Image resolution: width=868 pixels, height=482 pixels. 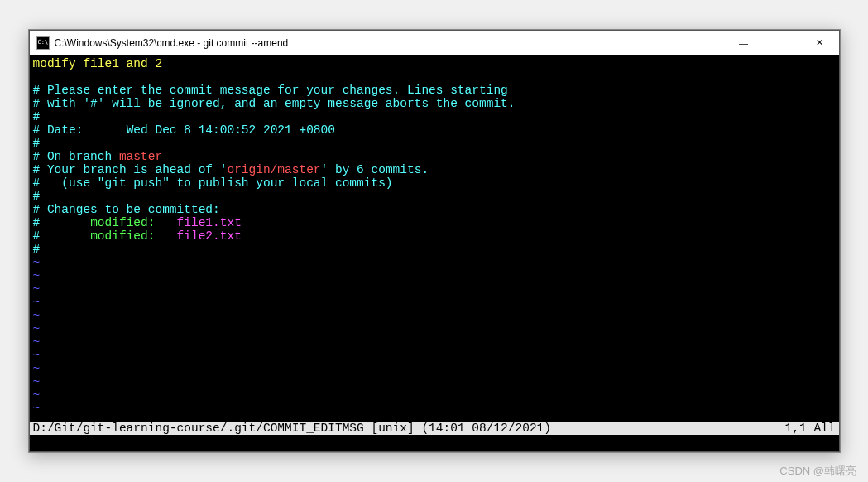 What do you see at coordinates (231, 130) in the screenshot?
I see `date-value: Wed Dec 8 14:00:52 2021 +0800` at bounding box center [231, 130].